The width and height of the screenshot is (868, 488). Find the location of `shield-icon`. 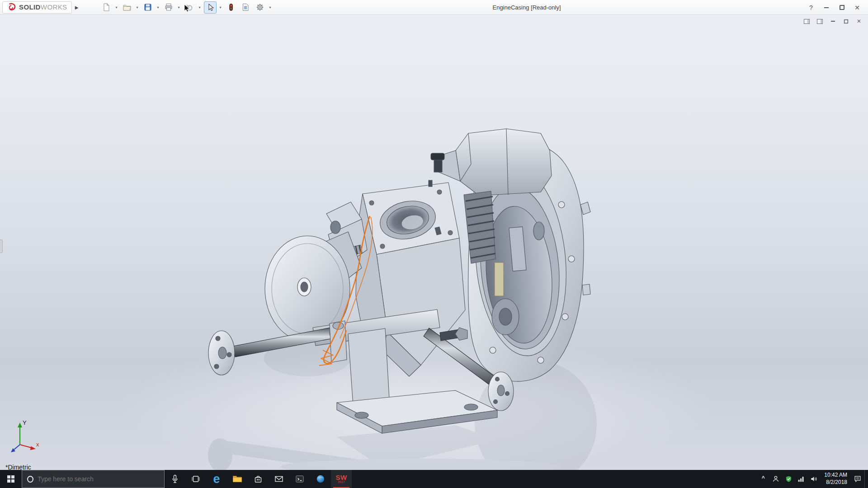

shield-icon is located at coordinates (788, 479).